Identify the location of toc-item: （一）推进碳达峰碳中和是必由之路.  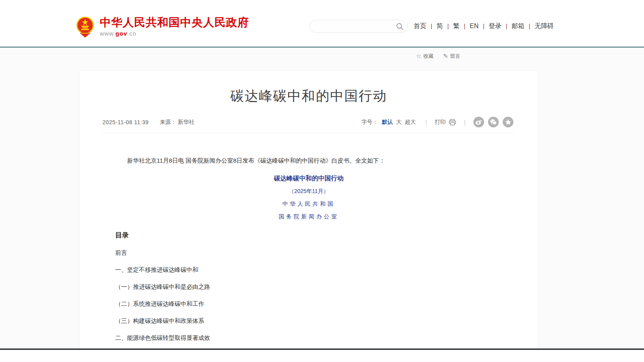
(309, 287).